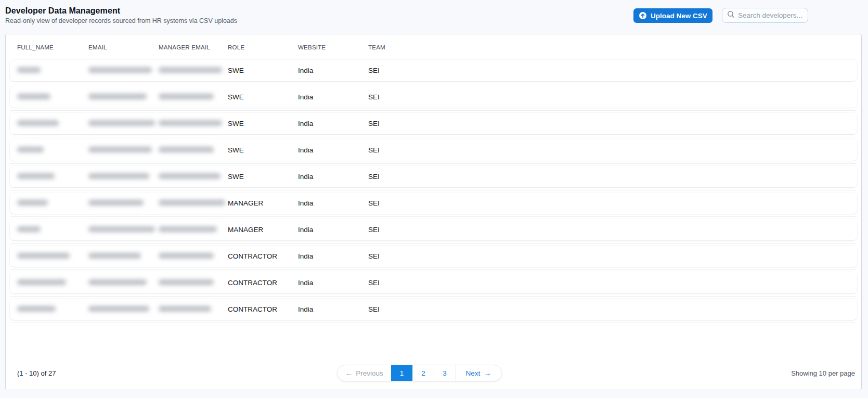 This screenshot has height=398, width=868. I want to click on next-label: Next, so click(473, 374).